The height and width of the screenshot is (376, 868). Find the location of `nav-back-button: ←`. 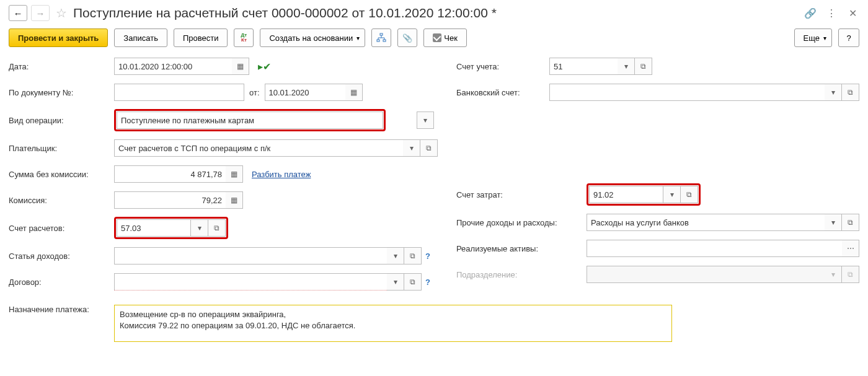

nav-back-button: ← is located at coordinates (18, 13).